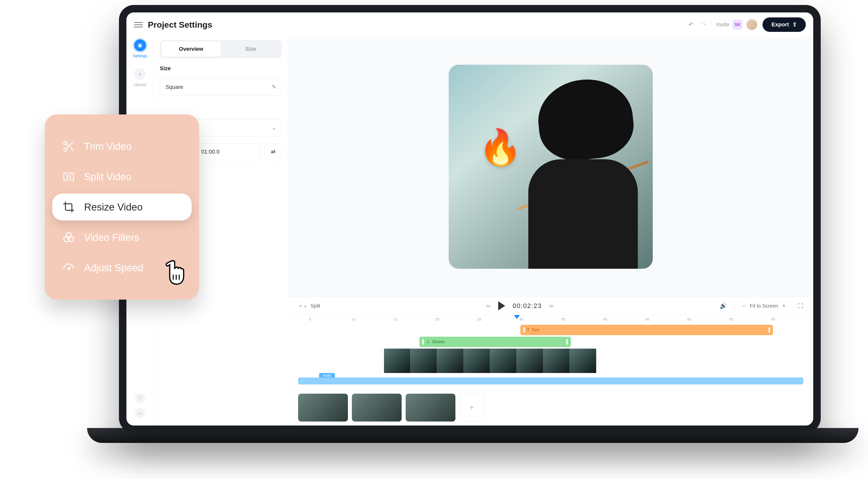 This screenshot has height=479, width=868. I want to click on add-media-button: +, so click(472, 408).